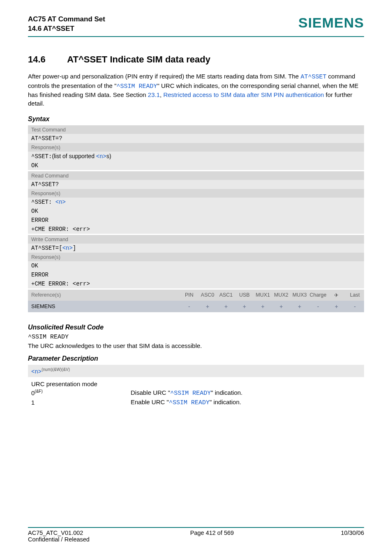 The width and height of the screenshot is (392, 555). What do you see at coordinates (44, 202) in the screenshot?
I see `read-resp1-prefix: ^SSET:` at bounding box center [44, 202].